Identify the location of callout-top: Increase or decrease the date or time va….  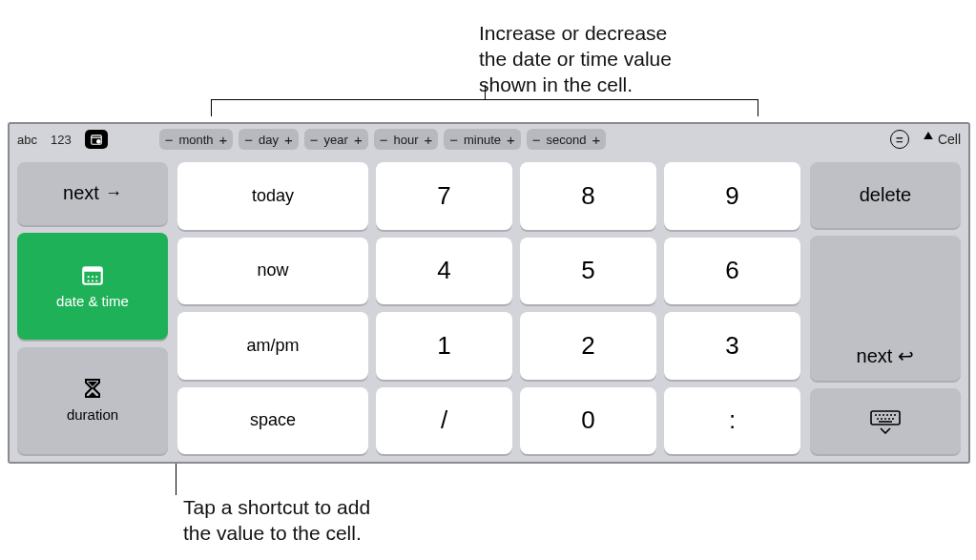
(575, 59).